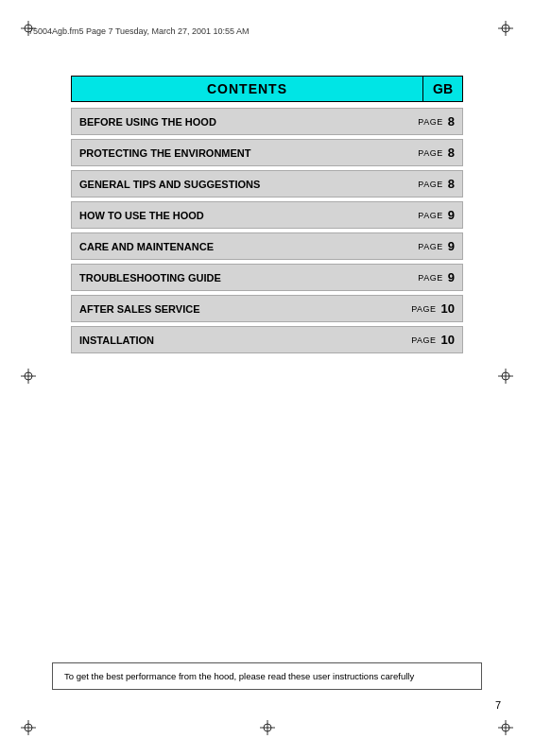 This screenshot has width=534, height=756. Describe the element at coordinates (28, 376) in the screenshot. I see `reg-mark-mid-left` at that location.